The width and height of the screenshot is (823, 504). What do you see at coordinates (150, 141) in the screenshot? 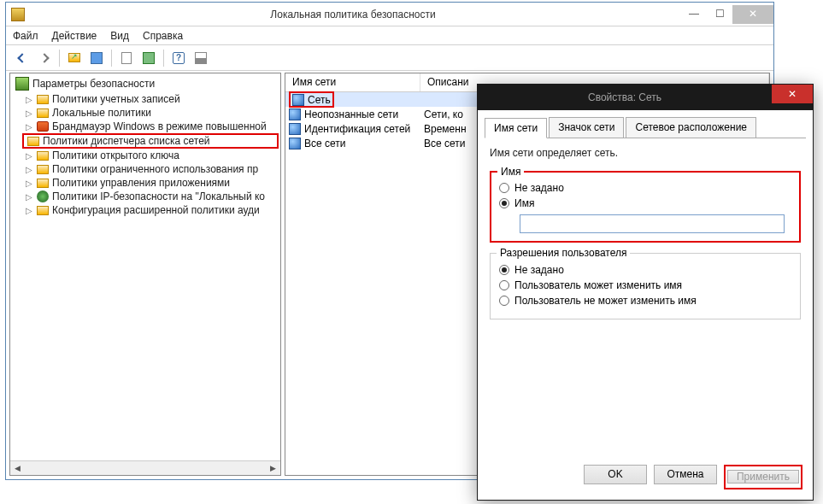
I see `tree-item-network-list-manager: Политики диспетчера списка сетей` at bounding box center [150, 141].